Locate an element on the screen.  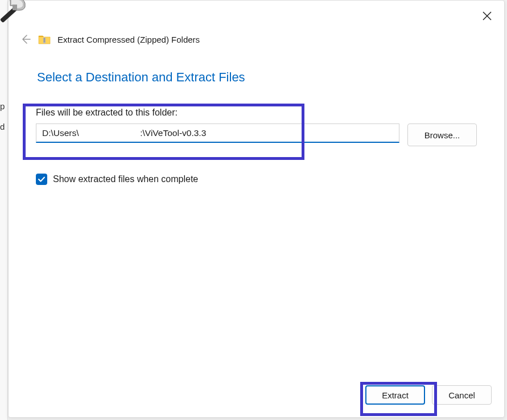
dialog-header: Extract Compressed (Zipped) Folders is located at coordinates (256, 27).